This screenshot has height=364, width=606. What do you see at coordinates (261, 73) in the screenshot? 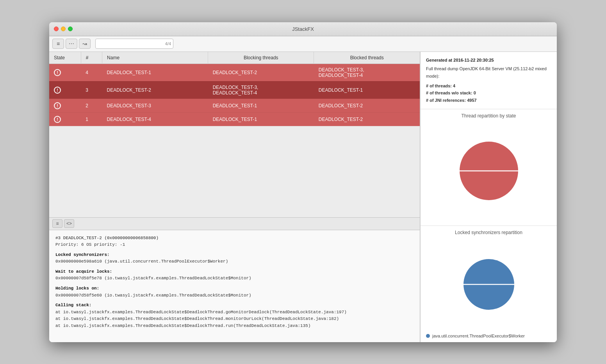
I see `cell-blocking: DEADLOCK_TEST-2` at bounding box center [261, 73].